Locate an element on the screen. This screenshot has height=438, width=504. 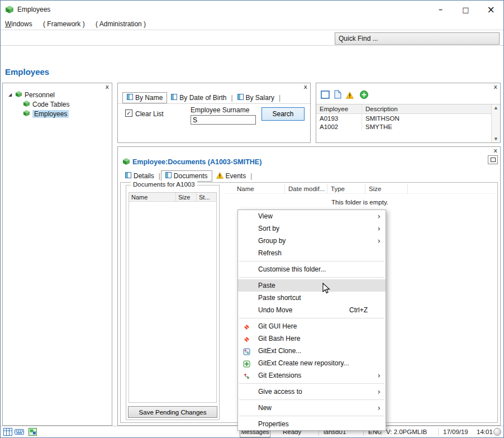
context-menu-item-paste-shortcut: Paste shortcut is located at coordinates (312, 298).